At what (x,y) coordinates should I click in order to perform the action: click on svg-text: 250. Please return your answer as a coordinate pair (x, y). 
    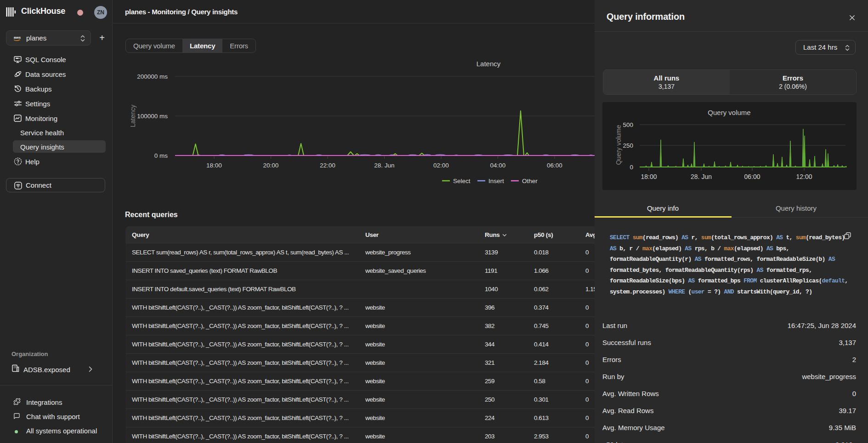
    Looking at the image, I should click on (628, 145).